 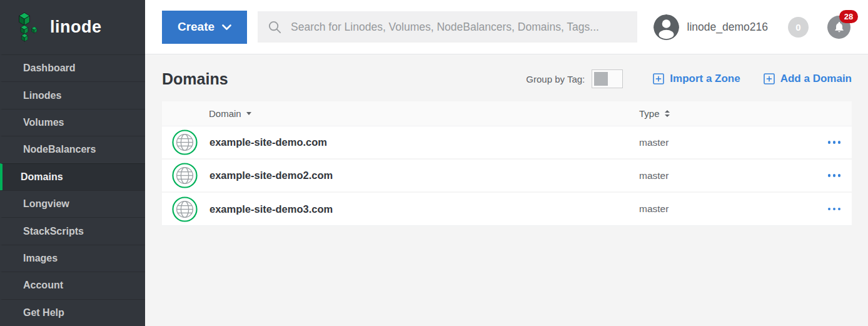 What do you see at coordinates (268, 143) in the screenshot?
I see `domain-link: example-site-demo.com` at bounding box center [268, 143].